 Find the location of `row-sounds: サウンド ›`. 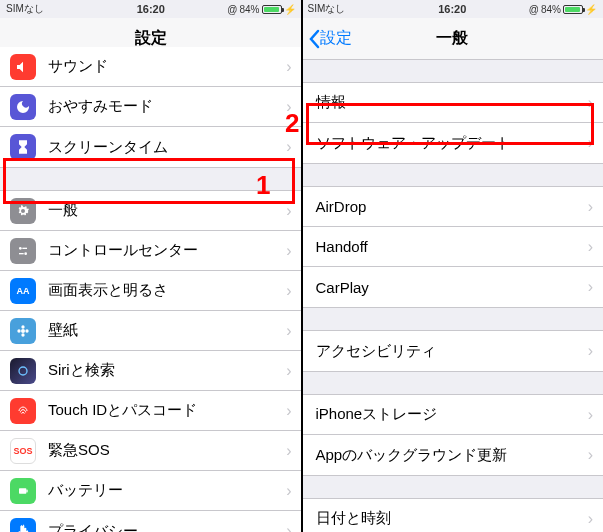

row-sounds: サウンド › is located at coordinates (151, 67).